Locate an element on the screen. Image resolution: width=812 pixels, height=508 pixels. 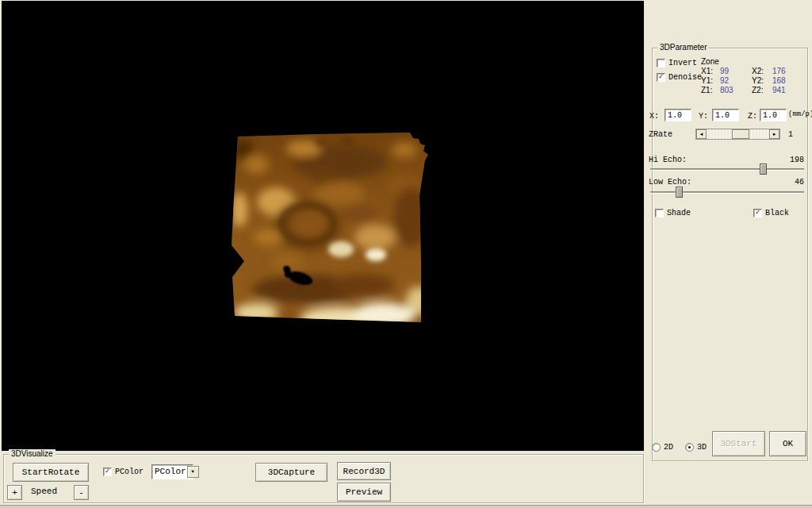
zone-z2-value: 941 is located at coordinates (779, 90).